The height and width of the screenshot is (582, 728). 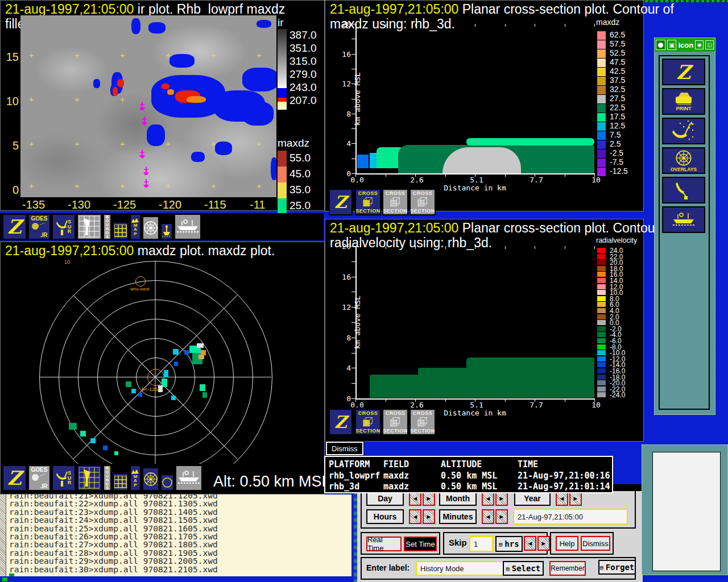 What do you see at coordinates (420, 544) in the screenshot?
I see `set-time-button: Set Time` at bounding box center [420, 544].